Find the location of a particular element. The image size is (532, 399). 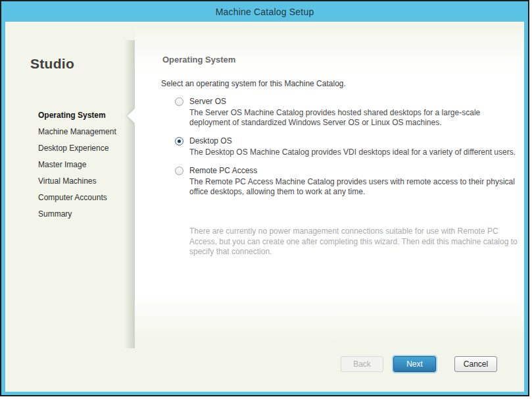

option-label-remote-pc-access: Remote PC Access is located at coordinates (353, 171).